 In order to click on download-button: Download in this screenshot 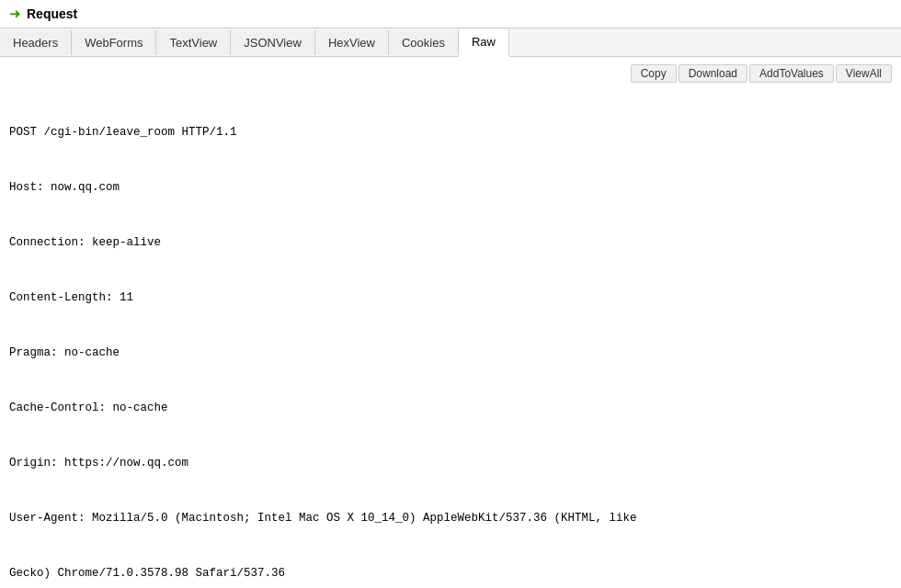, I will do `click(713, 74)`.